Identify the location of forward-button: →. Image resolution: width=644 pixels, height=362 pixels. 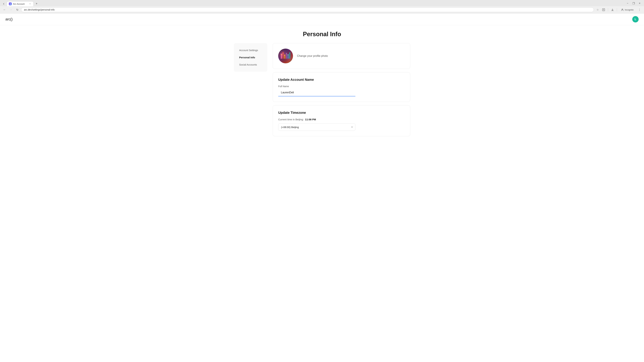
(11, 10).